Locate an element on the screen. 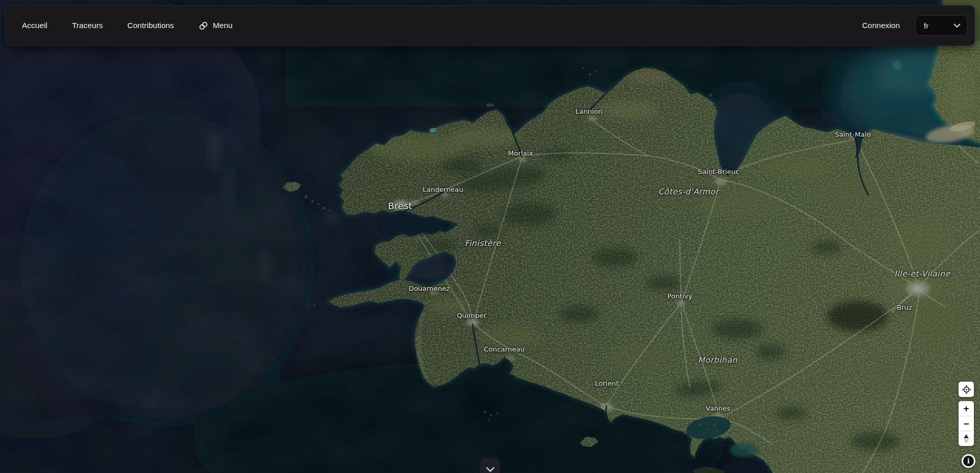 This screenshot has height=473, width=980. nav-item-accueil: Accueil is located at coordinates (35, 26).